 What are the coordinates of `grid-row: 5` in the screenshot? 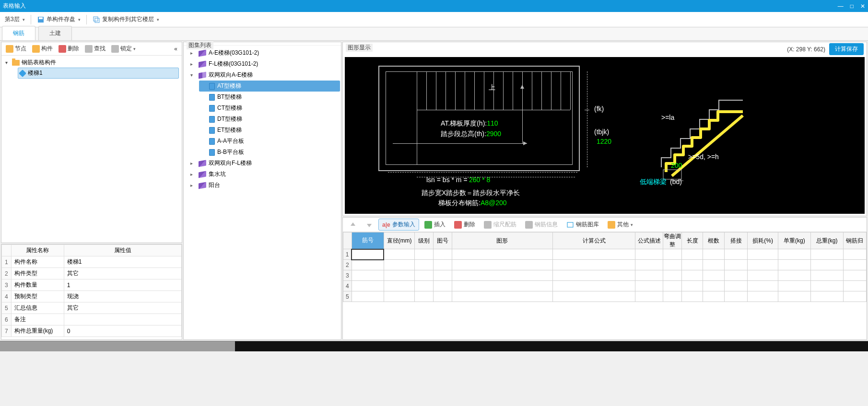 It's located at (605, 297).